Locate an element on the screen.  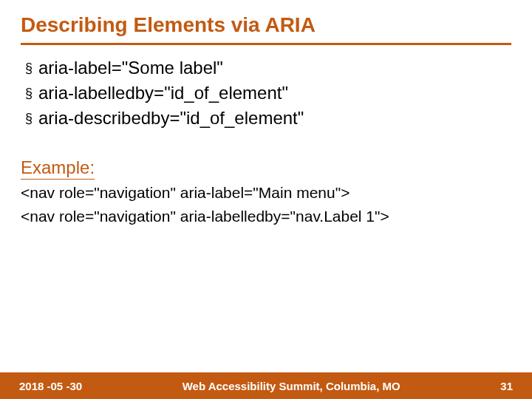
footer-date: 2018 -05 -30 is located at coordinates (50, 386).